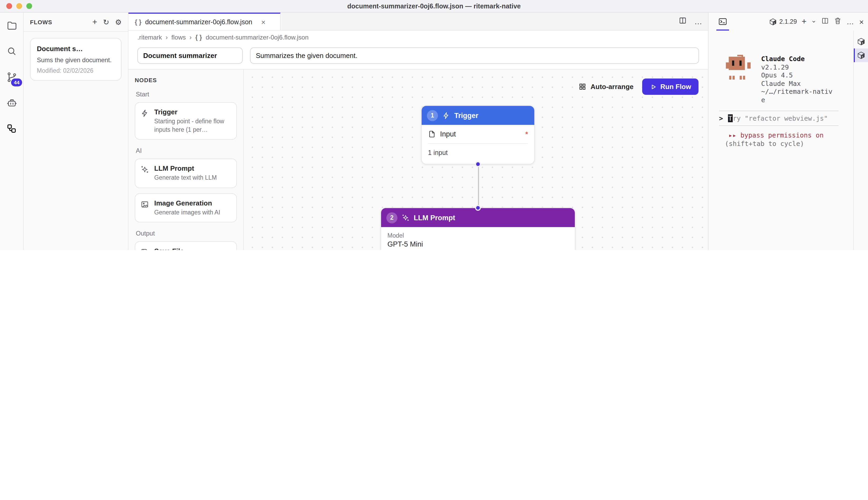  What do you see at coordinates (478, 135) in the screenshot?
I see `node-trigger: 1 Trigger Input * 1 input` at bounding box center [478, 135].